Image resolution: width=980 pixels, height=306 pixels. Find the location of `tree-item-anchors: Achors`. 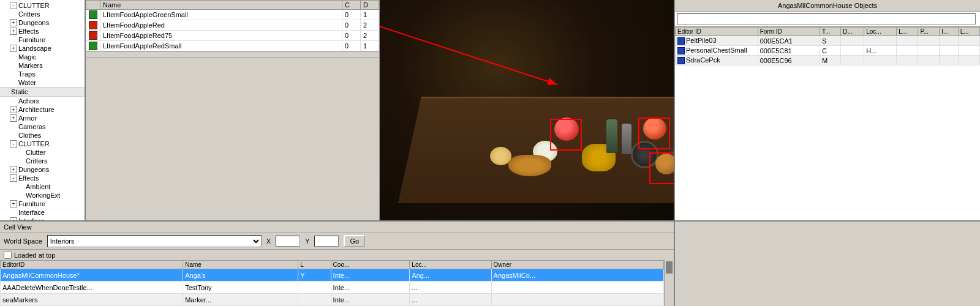

tree-item-anchors: Achors is located at coordinates (42, 101).